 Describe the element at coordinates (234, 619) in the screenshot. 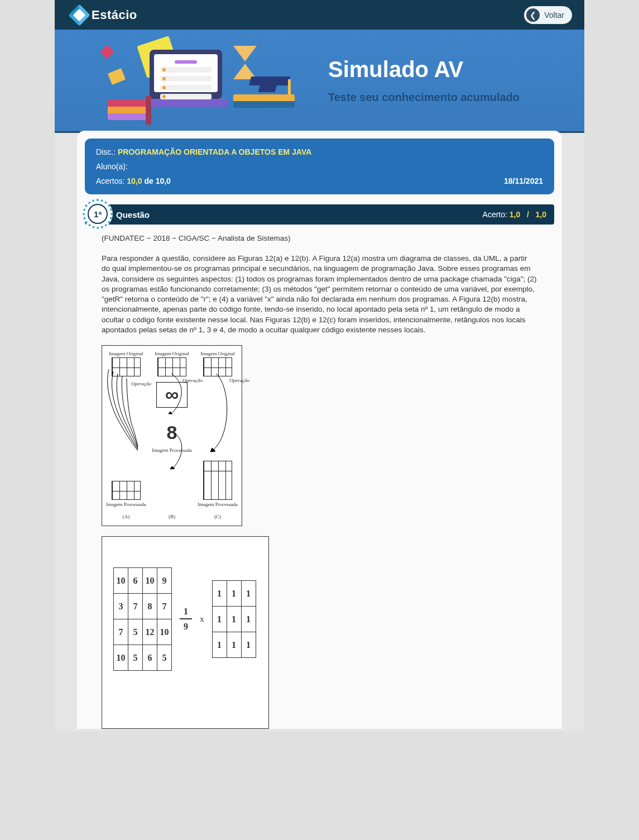

I see `fig2-matrix-b: 111 111 111` at that location.